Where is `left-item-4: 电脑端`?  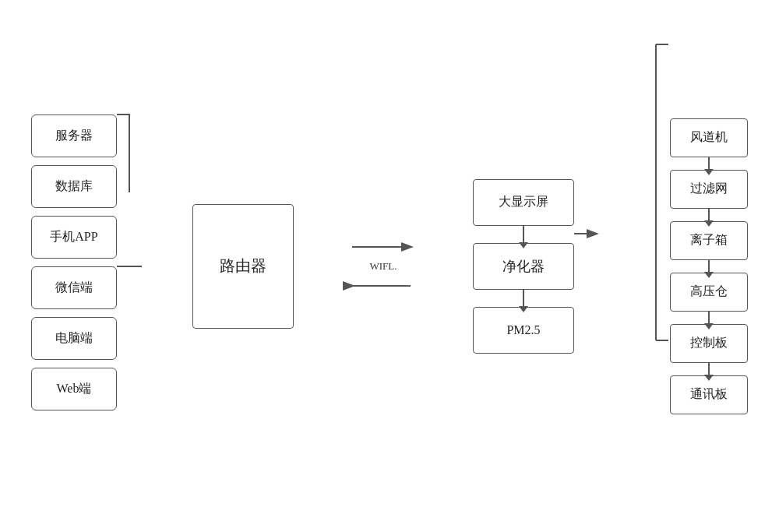
left-item-4: 电脑端 is located at coordinates (74, 338).